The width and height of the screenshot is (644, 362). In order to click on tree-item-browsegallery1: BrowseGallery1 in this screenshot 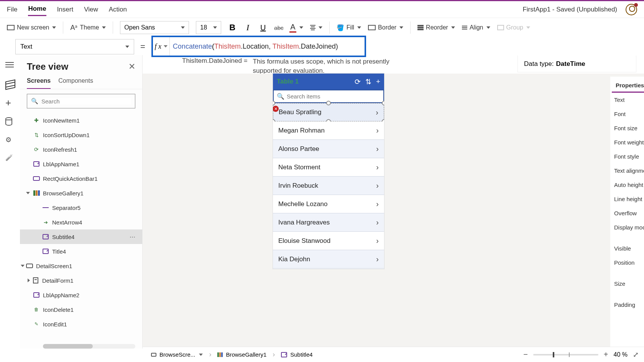, I will do `click(81, 193)`.